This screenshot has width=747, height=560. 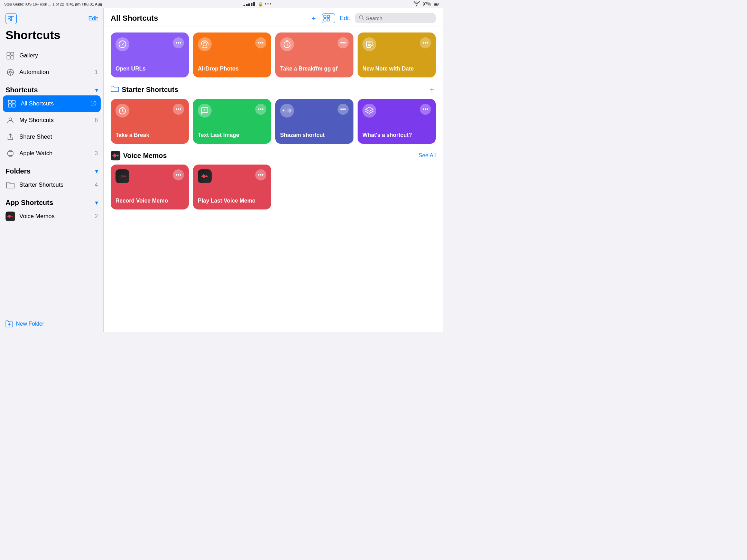 What do you see at coordinates (134, 18) in the screenshot?
I see `content-title: All Shortcuts` at bounding box center [134, 18].